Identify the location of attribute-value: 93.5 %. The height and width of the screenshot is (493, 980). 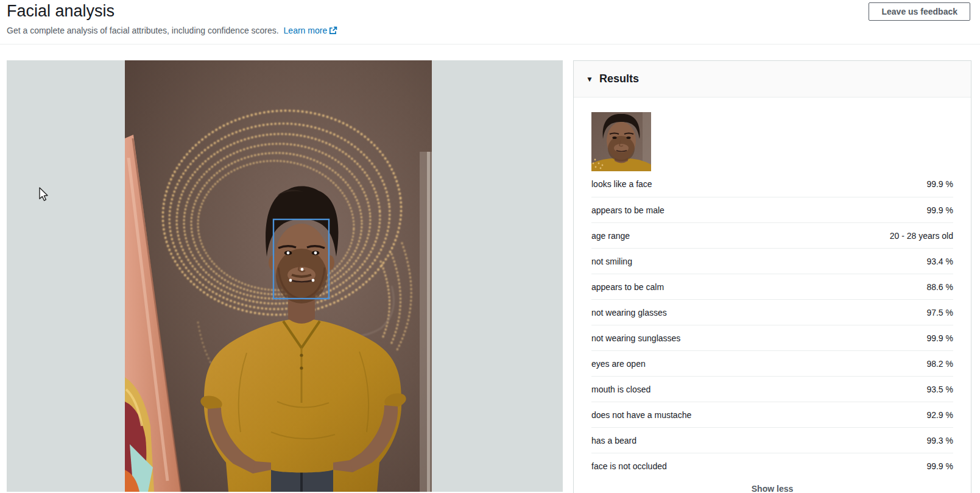
(940, 389).